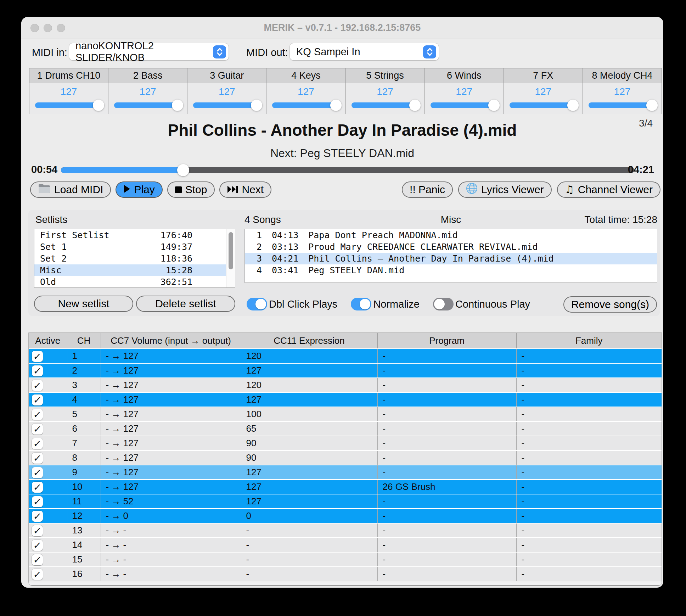 The width and height of the screenshot is (686, 616). What do you see at coordinates (245, 190) in the screenshot?
I see `next-button: Next` at bounding box center [245, 190].